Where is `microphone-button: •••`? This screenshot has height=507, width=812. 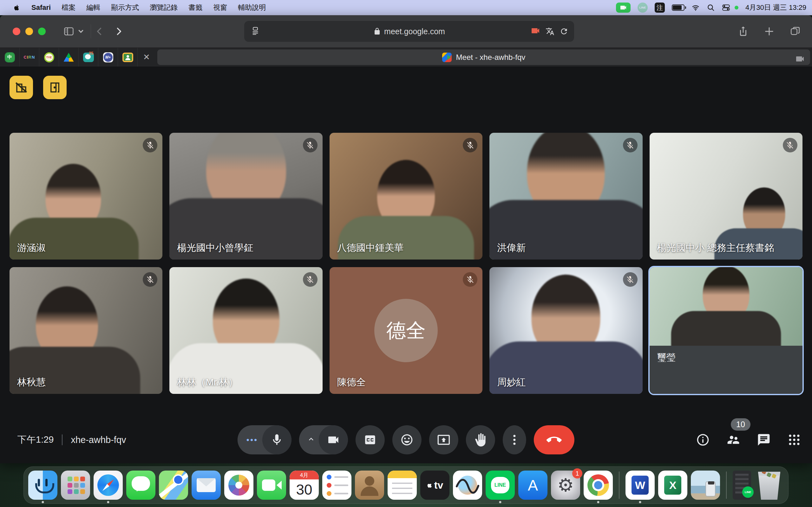 microphone-button: ••• is located at coordinates (264, 440).